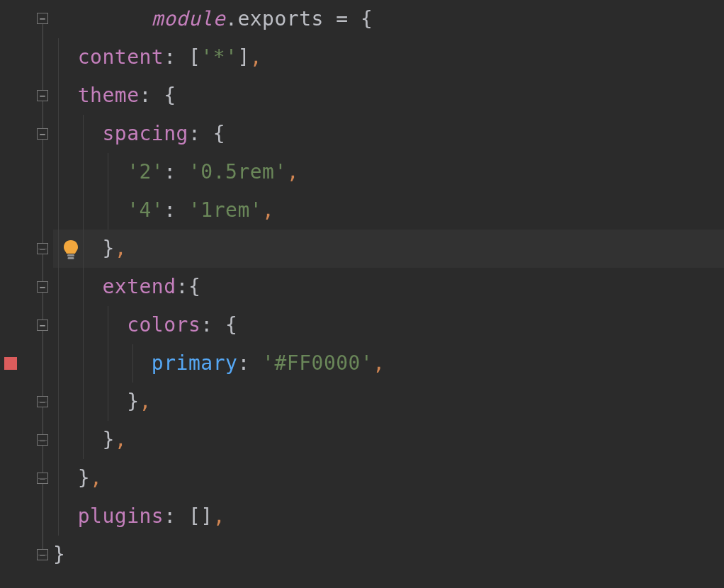 Image resolution: width=724 pixels, height=588 pixels. Describe the element at coordinates (27, 294) in the screenshot. I see `editor-gutter: − − − −` at that location.